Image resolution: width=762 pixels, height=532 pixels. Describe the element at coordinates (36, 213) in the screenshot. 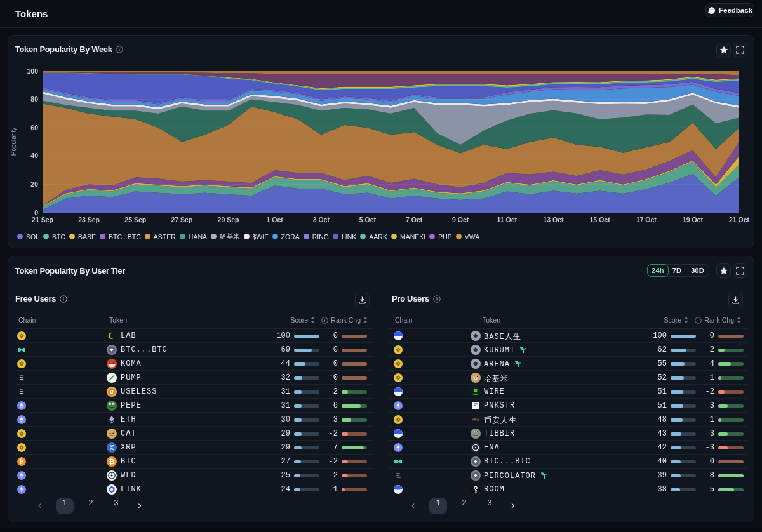

I see `svg-text: 0` at that location.